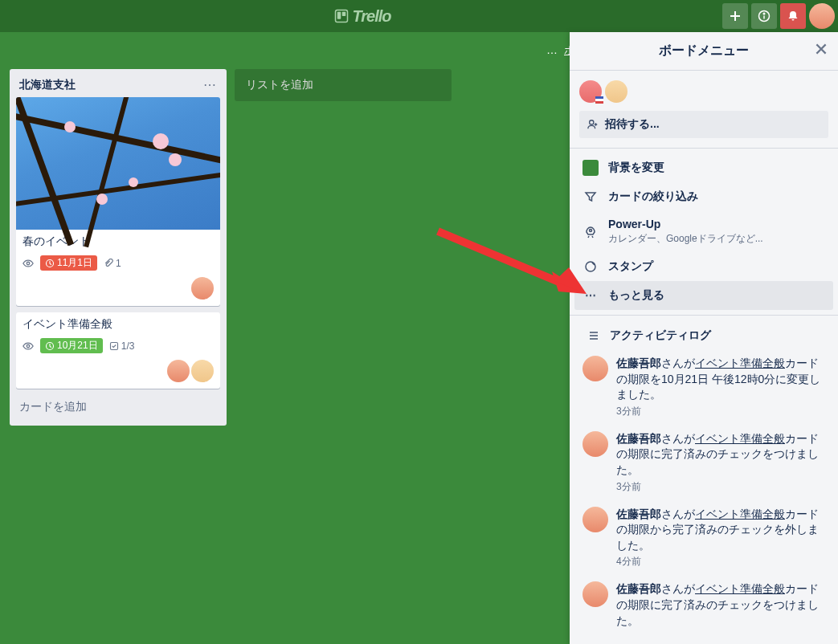  Describe the element at coordinates (118, 267) in the screenshot. I see `card-badges: 11月1日 1` at that location.